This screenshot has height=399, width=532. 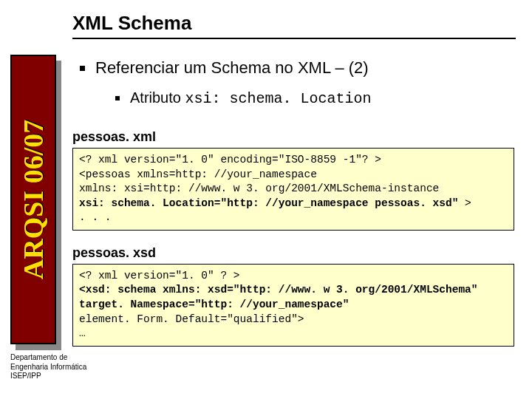 I want to click on page-title: XML Schema, so click(x=294, y=24).